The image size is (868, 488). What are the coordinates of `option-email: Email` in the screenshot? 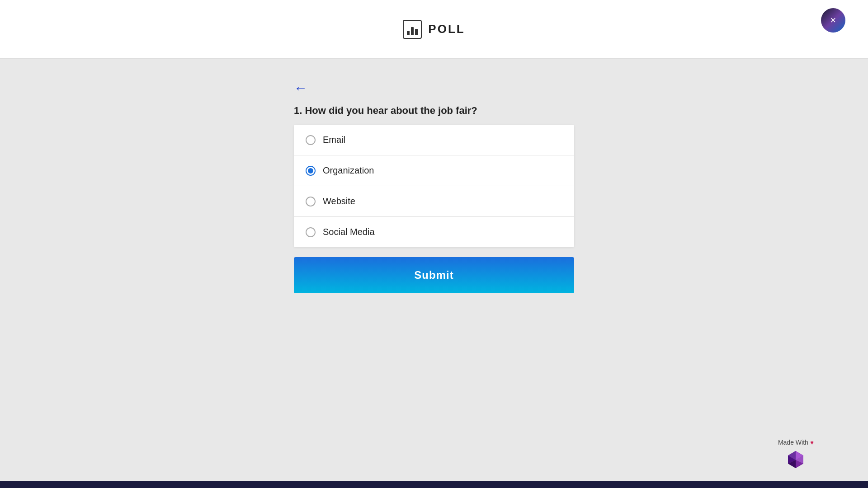 It's located at (434, 140).